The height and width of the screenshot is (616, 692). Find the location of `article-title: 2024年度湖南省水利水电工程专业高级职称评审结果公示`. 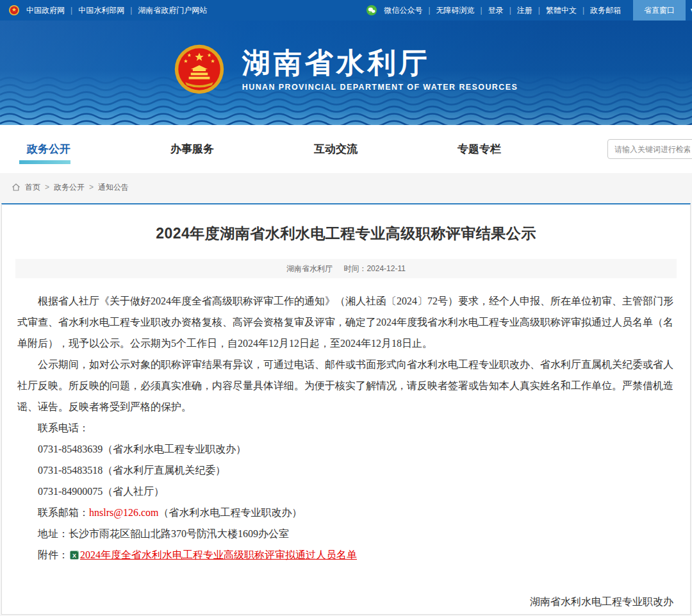

article-title: 2024年度湖南省水利水电工程专业高级职称评审结果公示 is located at coordinates (346, 233).